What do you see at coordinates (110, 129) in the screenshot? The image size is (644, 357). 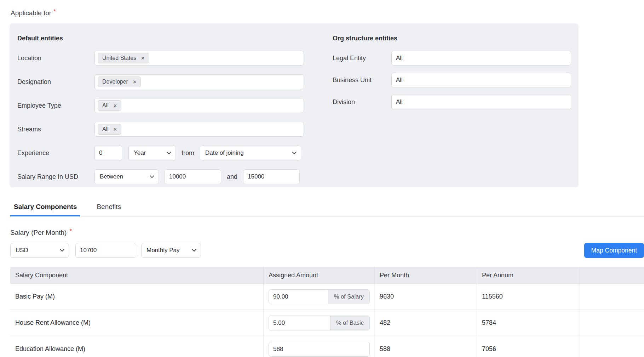 I see `streams-chip: All ✕` at bounding box center [110, 129].